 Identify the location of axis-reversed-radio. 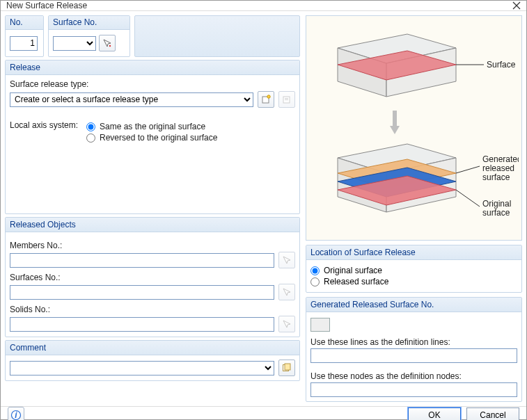
(91, 138).